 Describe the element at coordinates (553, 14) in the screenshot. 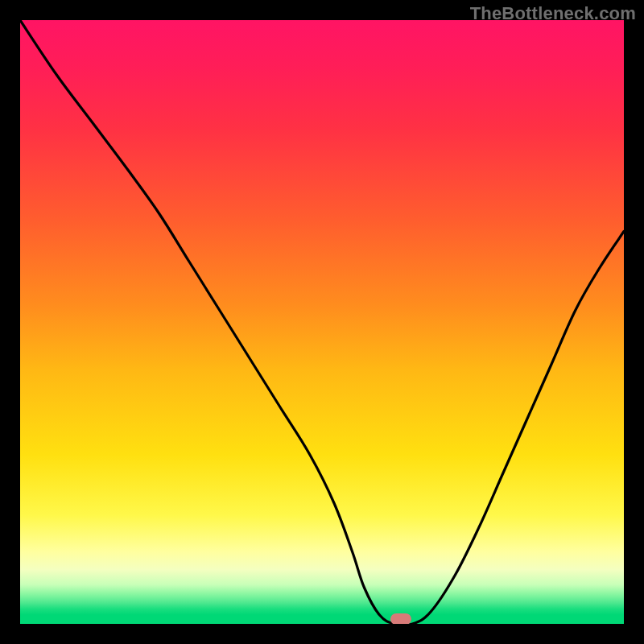

I see `watermark-text: TheBottleneck.com` at that location.